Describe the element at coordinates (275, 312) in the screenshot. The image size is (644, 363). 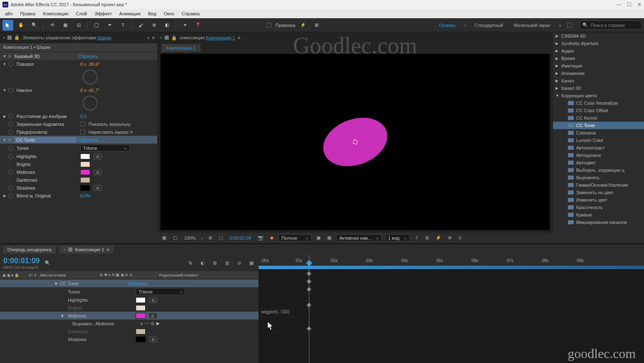
I see `expression-text: wiggle(2, 41)` at that location.